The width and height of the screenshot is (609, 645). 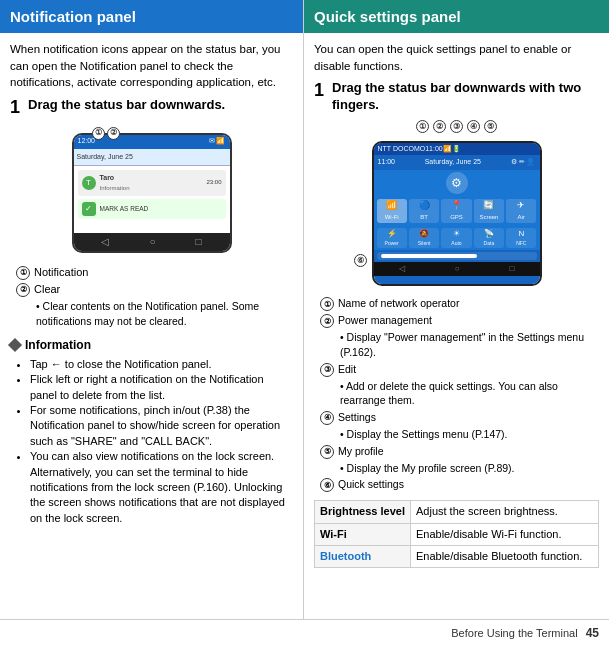 What do you see at coordinates (457, 214) in the screenshot?
I see `phone-device-right-wrap: NTT DOCOMO 11:00 📶🔋 11:00 Saturday, June…` at bounding box center [457, 214].